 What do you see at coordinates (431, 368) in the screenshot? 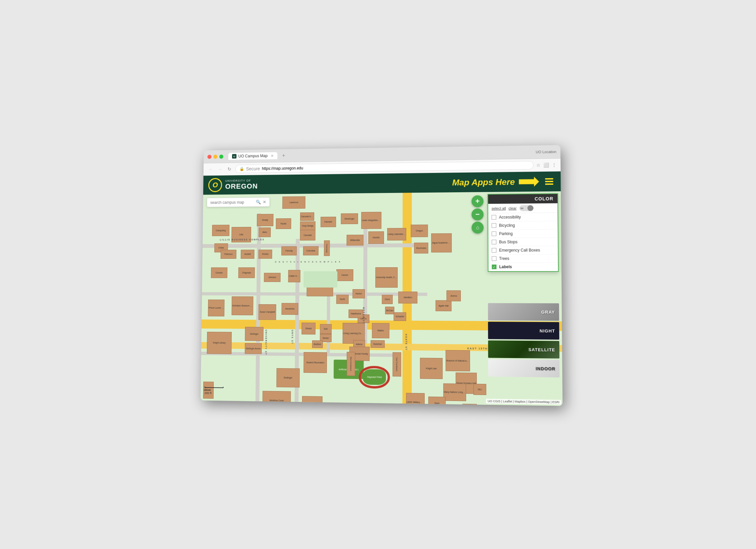
I see `building-knight-law: Knight Law` at bounding box center [431, 368].